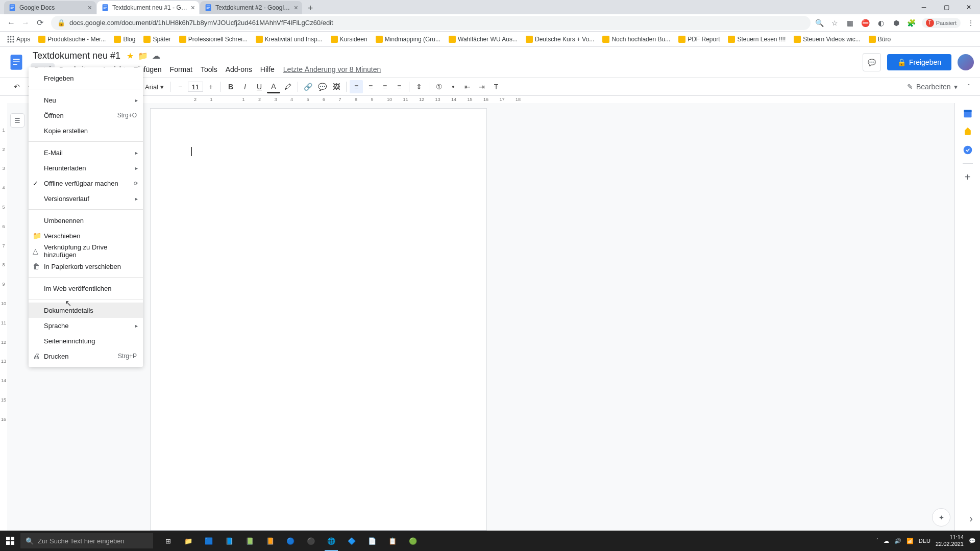  I want to click on menu-item-new: Neu▸, so click(86, 100).